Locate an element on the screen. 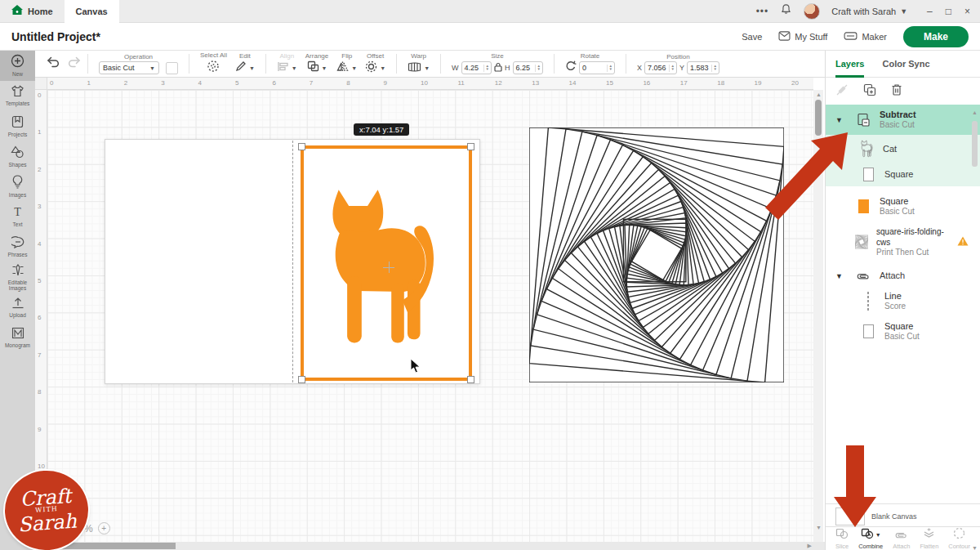  sidebar-item-monogram: Monogram is located at coordinates (18, 338).